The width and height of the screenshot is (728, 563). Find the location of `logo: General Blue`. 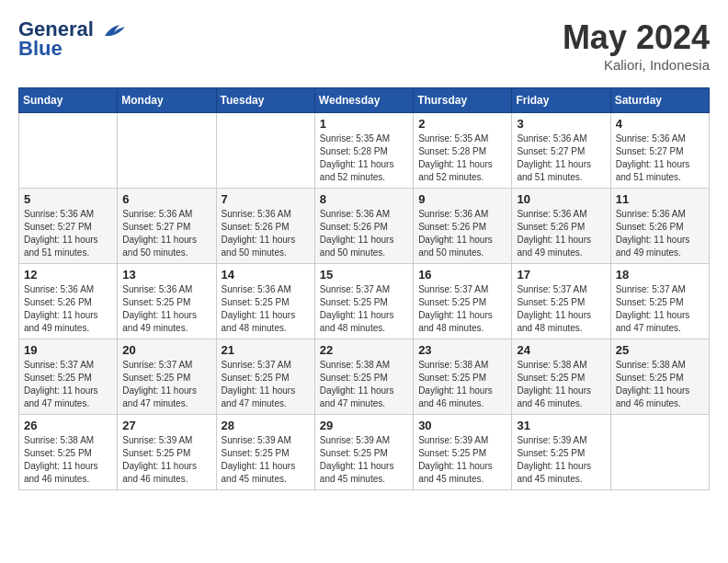

logo: General Blue is located at coordinates (73, 39).